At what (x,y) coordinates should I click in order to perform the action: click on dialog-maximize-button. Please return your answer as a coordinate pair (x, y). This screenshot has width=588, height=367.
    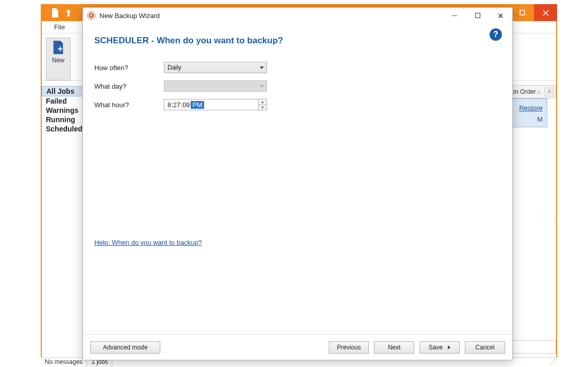
    Looking at the image, I should click on (477, 15).